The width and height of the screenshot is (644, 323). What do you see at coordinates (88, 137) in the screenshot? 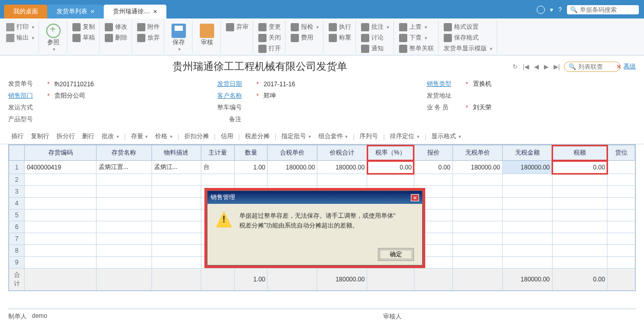
I see `delete-row-button: 删行` at bounding box center [88, 137].